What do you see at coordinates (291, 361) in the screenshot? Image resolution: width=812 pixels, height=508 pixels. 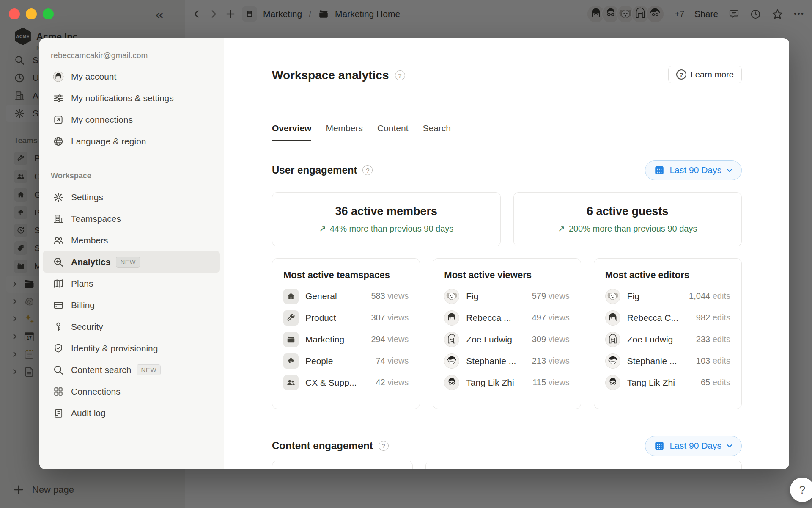 I see `flower-icon` at bounding box center [291, 361].